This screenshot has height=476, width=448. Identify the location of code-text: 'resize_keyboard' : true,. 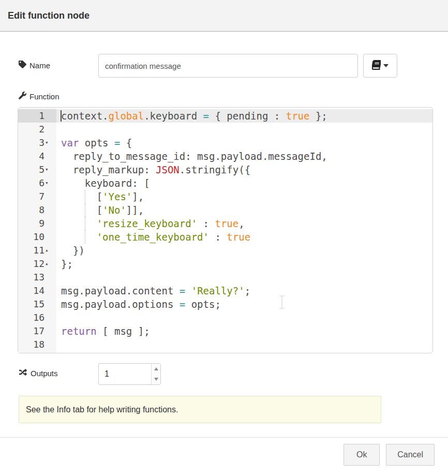
(244, 224).